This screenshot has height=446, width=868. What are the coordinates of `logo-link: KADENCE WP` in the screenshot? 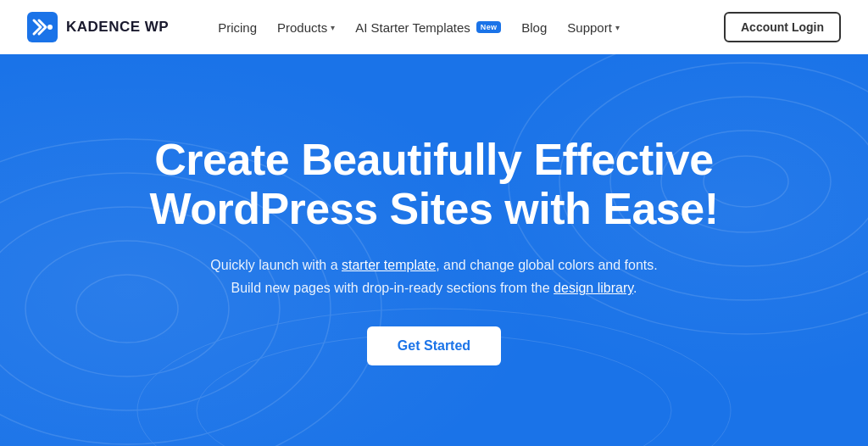 It's located at (98, 27).